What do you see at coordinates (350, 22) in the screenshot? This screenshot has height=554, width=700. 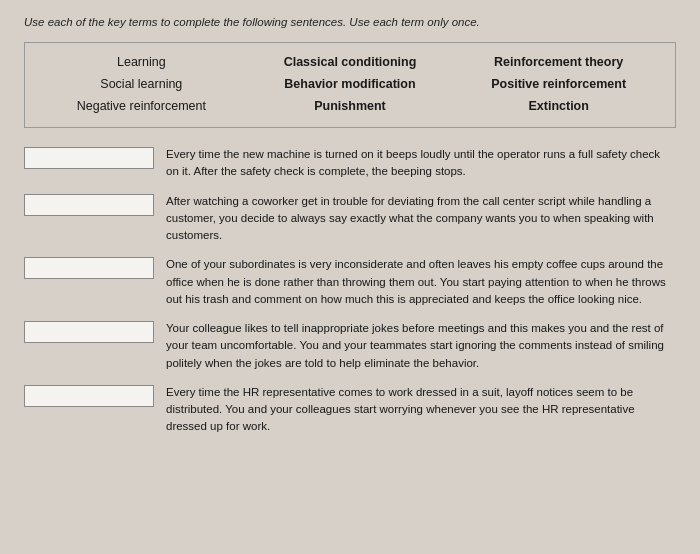 I see `instructions-text: Use each of the key terms to complete th…` at bounding box center [350, 22].